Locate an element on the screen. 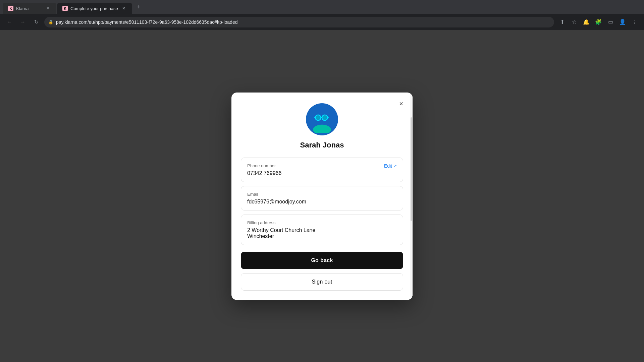 The image size is (644, 362). avatar-section: Sarah Jonas is located at coordinates (322, 126).